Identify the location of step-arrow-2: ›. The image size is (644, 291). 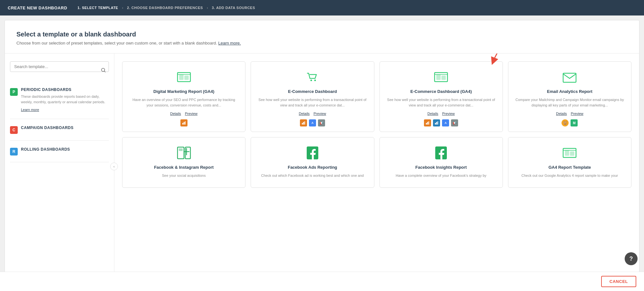
(207, 8).